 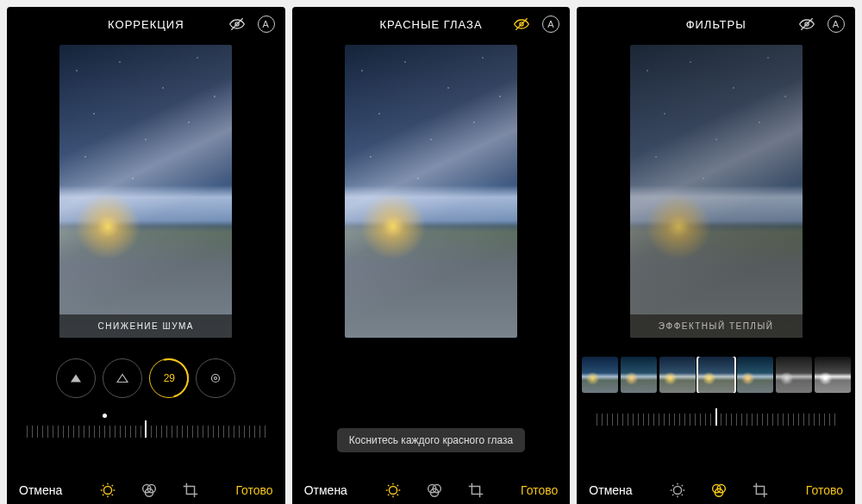 I want to click on screen-title: КОРРЕКЦИЯ, so click(x=146, y=24).